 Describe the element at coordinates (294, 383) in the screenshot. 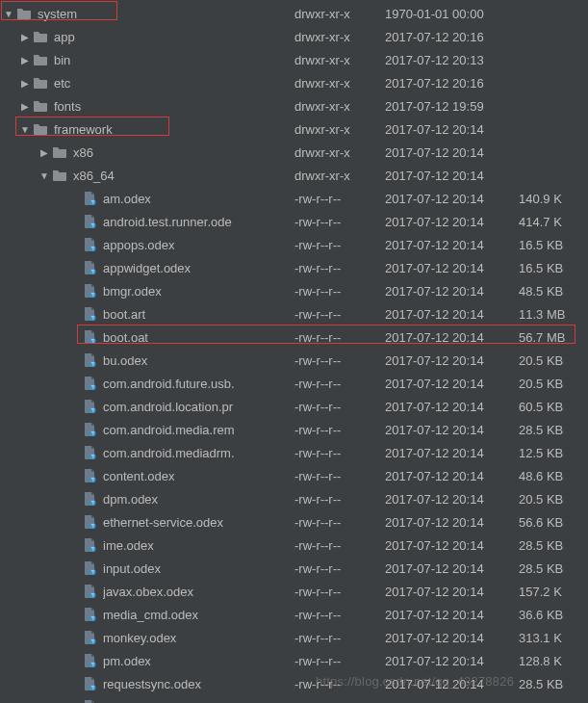

I see `tree-row: ? com.android.future.usb.-rw-r--r--2017-…` at that location.